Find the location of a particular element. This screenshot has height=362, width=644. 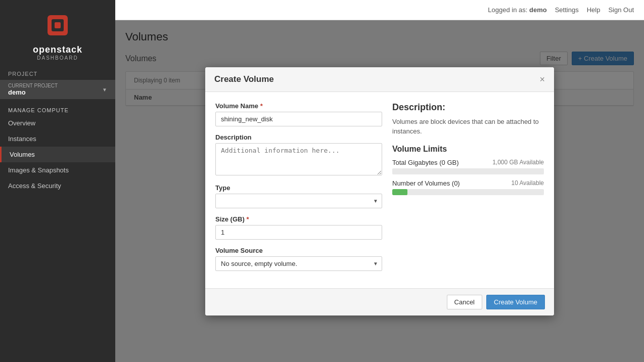

modal-title: Create Volume is located at coordinates (244, 79).